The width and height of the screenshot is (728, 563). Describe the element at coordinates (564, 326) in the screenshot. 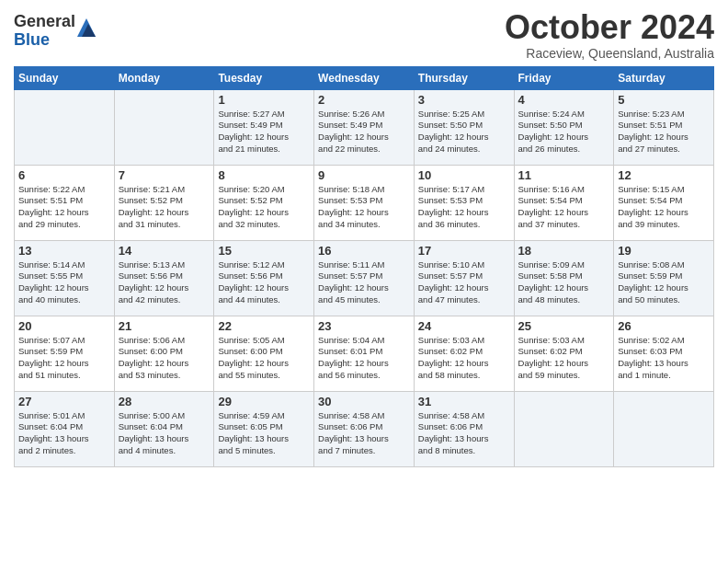

I see `day-number: 25` at that location.